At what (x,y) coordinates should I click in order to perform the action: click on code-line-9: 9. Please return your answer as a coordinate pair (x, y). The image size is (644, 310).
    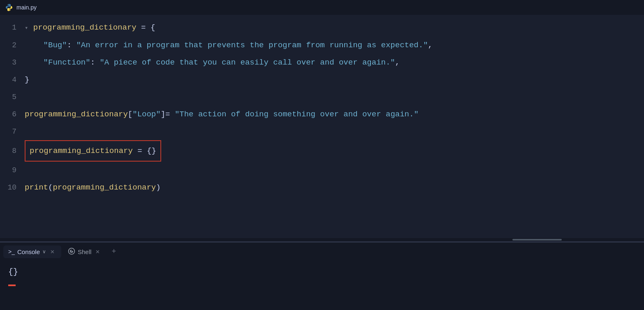
    Looking at the image, I should click on (322, 170).